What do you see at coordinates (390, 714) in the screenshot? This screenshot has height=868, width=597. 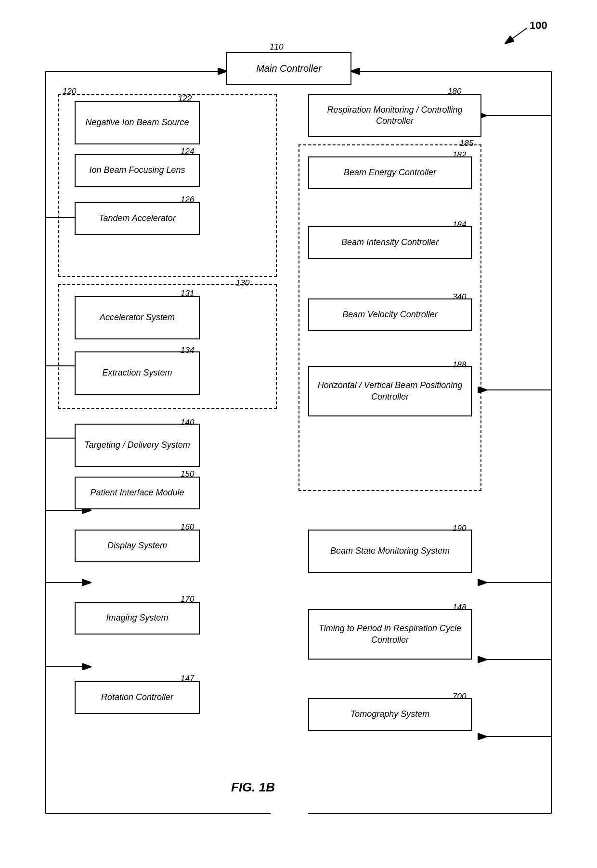 I see `tomography-box: Tomography System` at bounding box center [390, 714].